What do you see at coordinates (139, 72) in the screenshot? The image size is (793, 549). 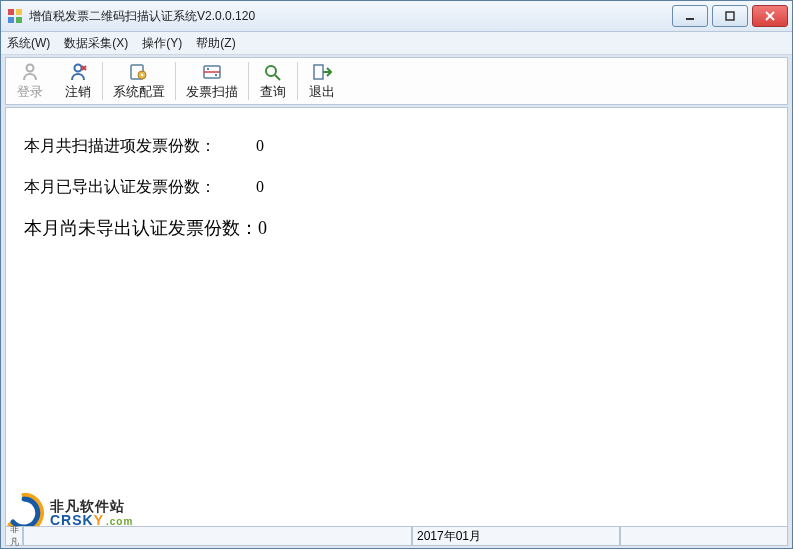 I see `gear-icon` at bounding box center [139, 72].